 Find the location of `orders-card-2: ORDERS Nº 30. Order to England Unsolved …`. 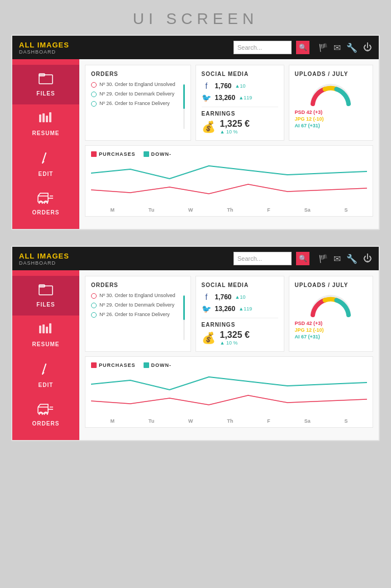

orders-card-2: ORDERS Nº 30. Order to England Unsolved … is located at coordinates (138, 314).